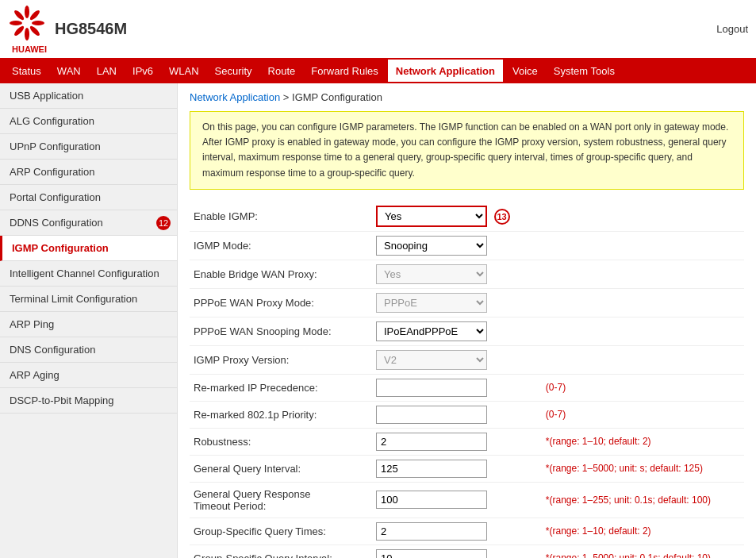 The width and height of the screenshot is (756, 558). What do you see at coordinates (281, 387) in the screenshot?
I see `label-ip-precedence: Re-marked IP Precedence:` at bounding box center [281, 387].